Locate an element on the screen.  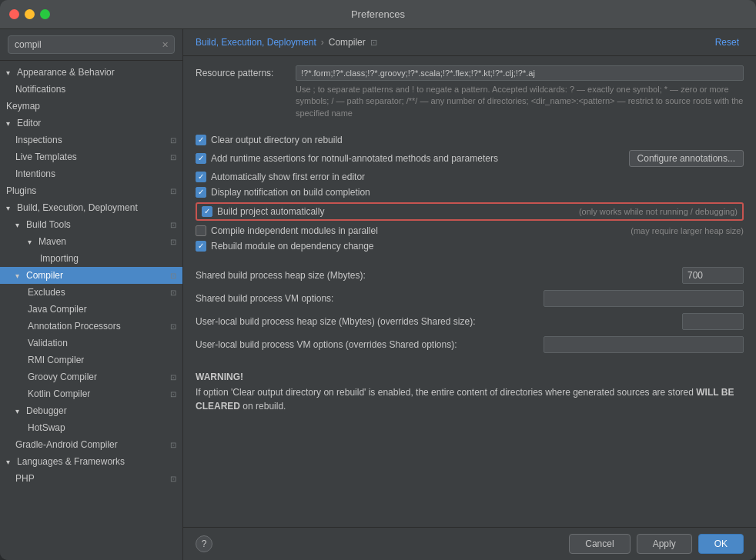
checkbox-add-runtime is located at coordinates (201, 158).